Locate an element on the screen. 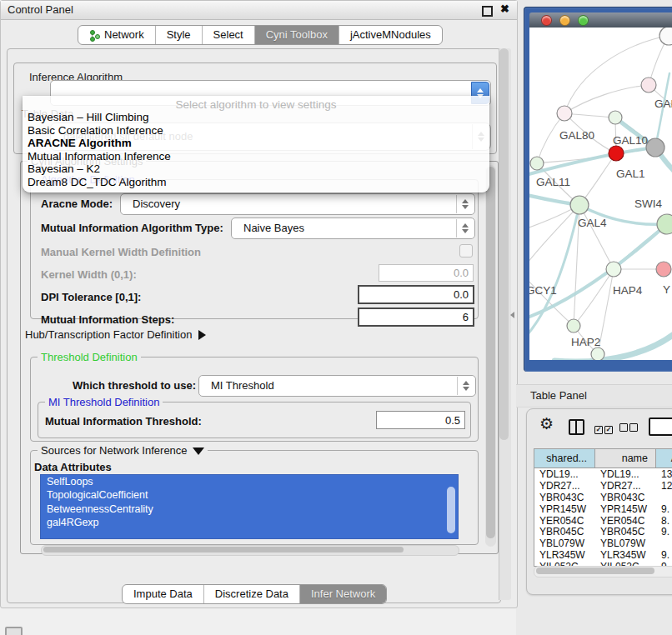 The image size is (672, 635). tab-network: Network is located at coordinates (117, 35).